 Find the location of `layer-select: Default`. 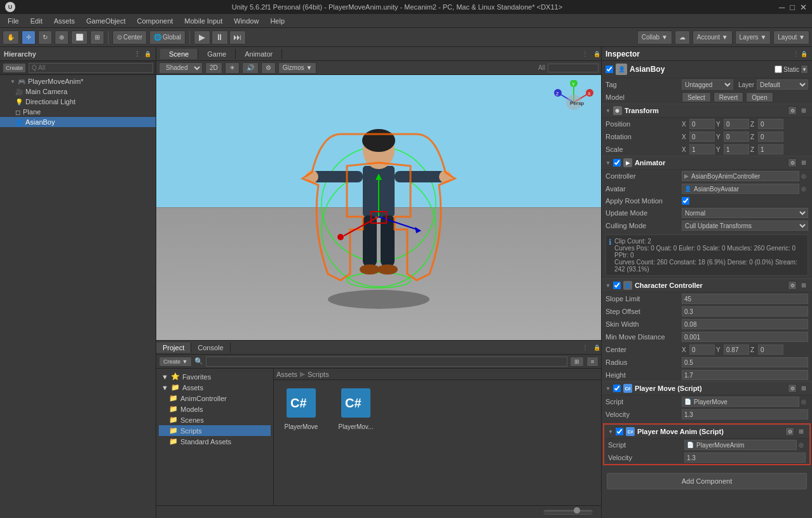

layer-select: Default is located at coordinates (783, 85).